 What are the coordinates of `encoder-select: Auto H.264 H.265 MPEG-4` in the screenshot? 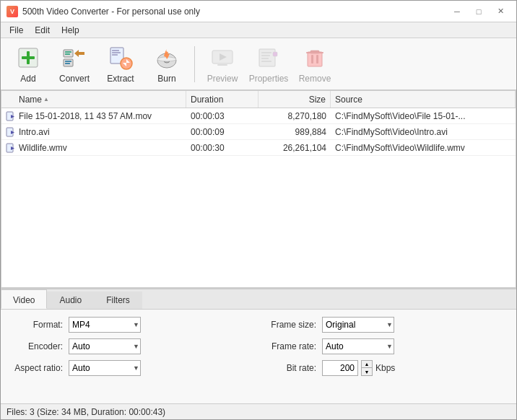 It's located at (105, 346).